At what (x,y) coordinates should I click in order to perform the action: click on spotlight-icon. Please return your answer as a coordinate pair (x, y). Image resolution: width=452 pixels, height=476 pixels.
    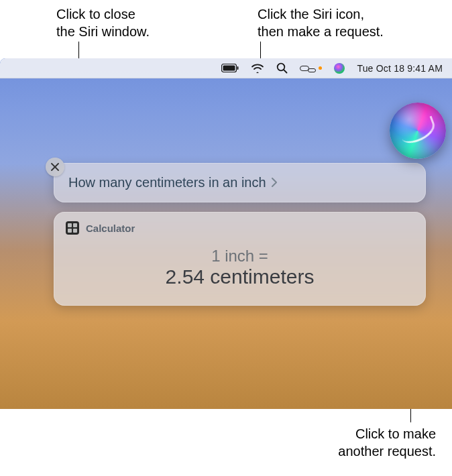
    Looking at the image, I should click on (282, 68).